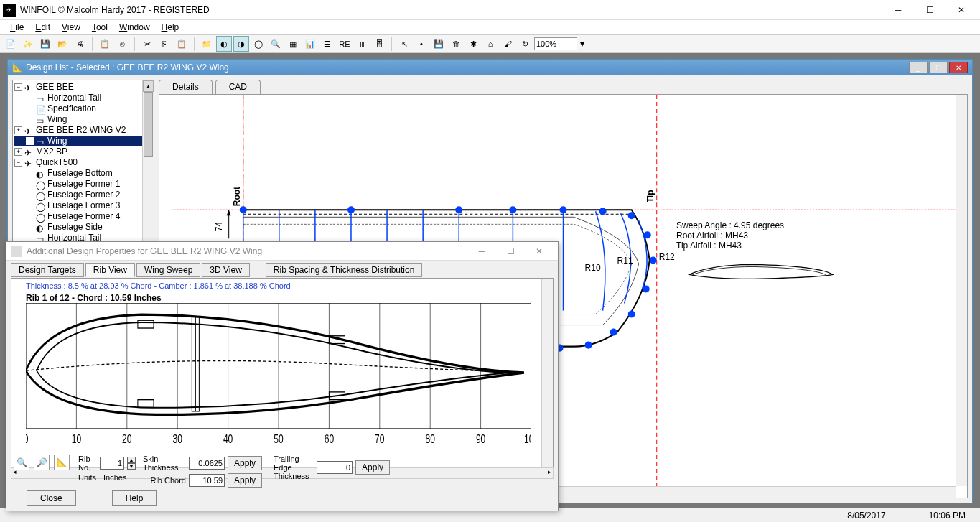 This screenshot has width=980, height=522. I want to click on menu-edit: Edit, so click(43, 27).